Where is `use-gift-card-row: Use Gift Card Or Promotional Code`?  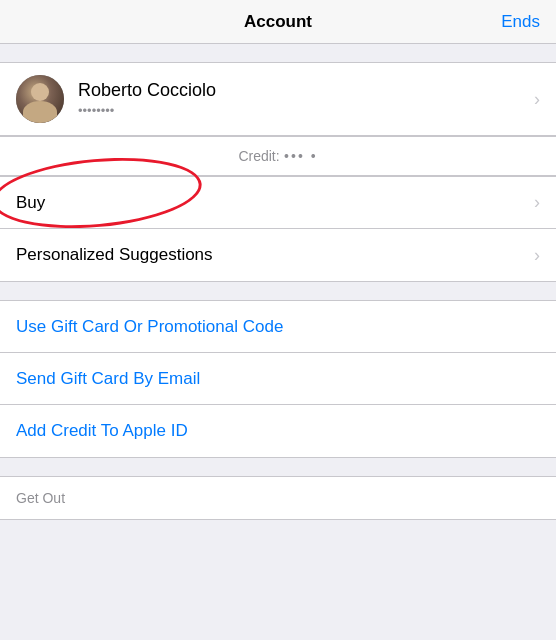 use-gift-card-row: Use Gift Card Or Promotional Code is located at coordinates (278, 327).